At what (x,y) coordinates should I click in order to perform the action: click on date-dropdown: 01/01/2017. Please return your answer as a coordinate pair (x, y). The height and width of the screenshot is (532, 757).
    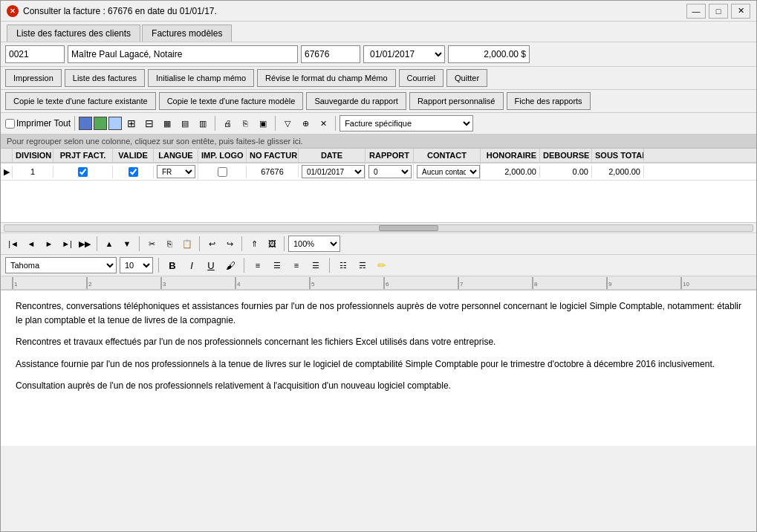
    Looking at the image, I should click on (404, 54).